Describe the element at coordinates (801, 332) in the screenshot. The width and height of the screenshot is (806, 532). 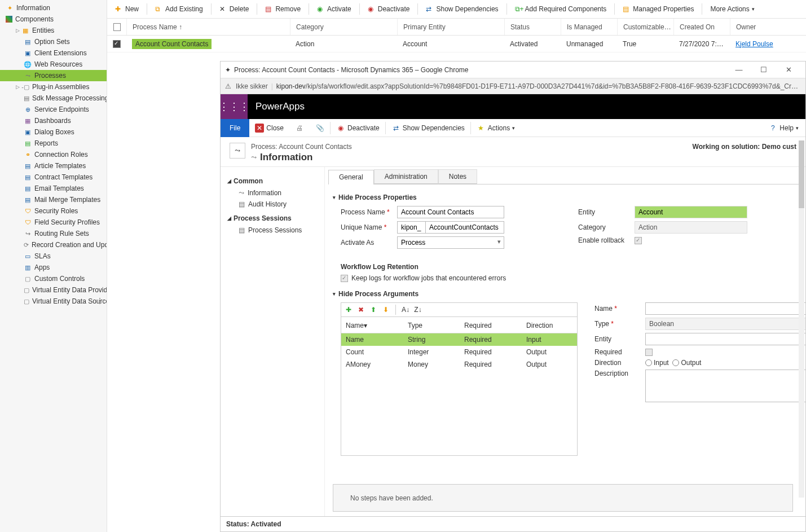
I see `vertical-scrollbar` at that location.